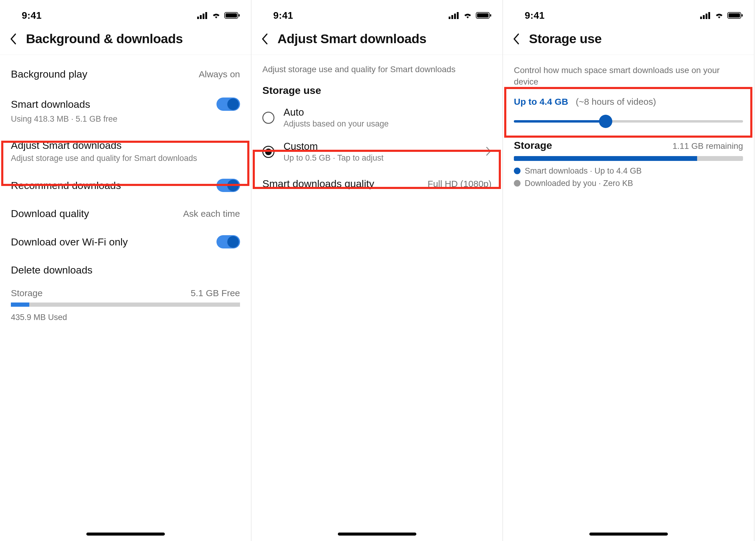 Image resolution: width=756 pixels, height=541 pixels. What do you see at coordinates (104, 39) in the screenshot?
I see `page-title: Background & downloads` at bounding box center [104, 39].